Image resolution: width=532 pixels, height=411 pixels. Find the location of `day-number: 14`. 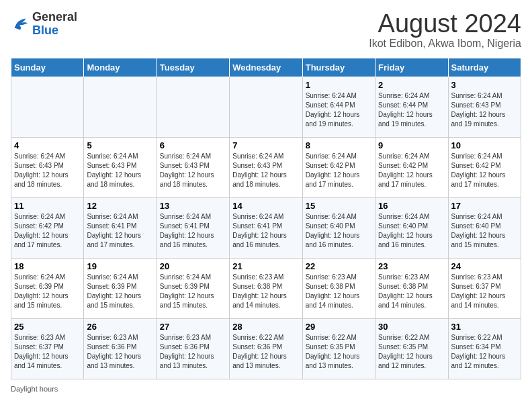

day-number: 14 is located at coordinates (266, 205).